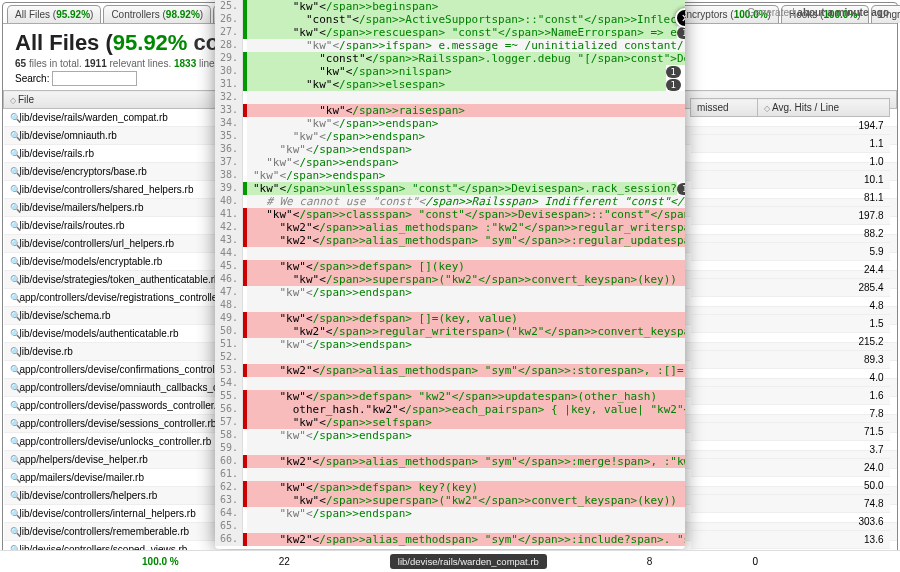 The width and height of the screenshot is (900, 572). Describe the element at coordinates (450, 6) in the screenshot. I see `code-line: 25. "kw"</span>>beginspan>` at that location.